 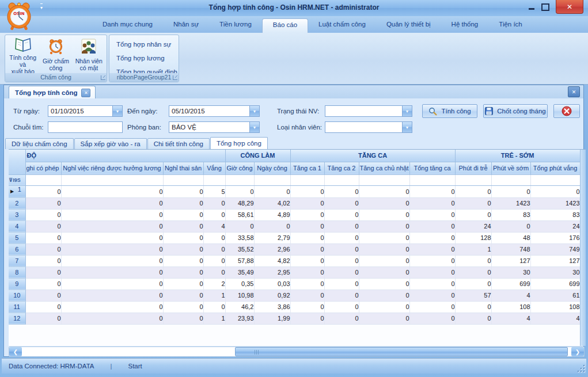 What do you see at coordinates (258, 155) in the screenshot?
I see `grid-band-header: CÔNG LÀM` at bounding box center [258, 155].